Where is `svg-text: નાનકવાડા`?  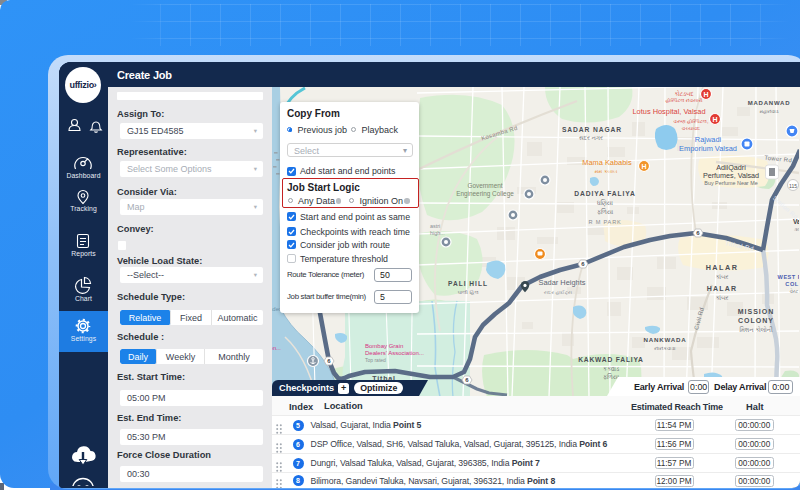
svg-text: નાનકવાડા is located at coordinates (665, 348).